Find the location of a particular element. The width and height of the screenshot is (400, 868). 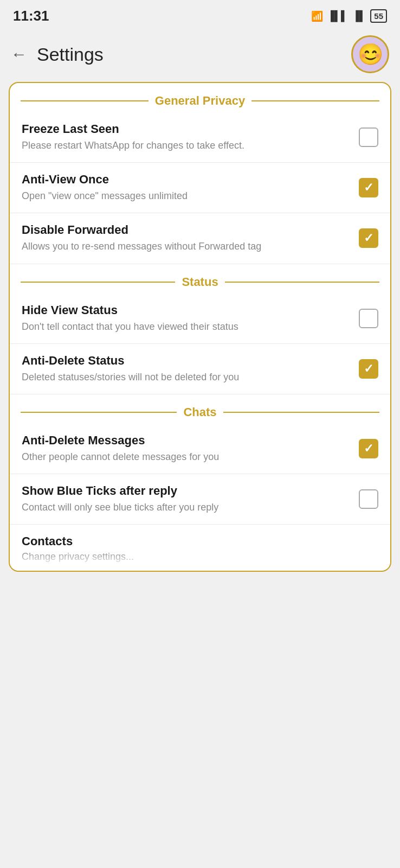

setting-title-anti-delete-messages: Anti-Delete Messages is located at coordinates (185, 441).